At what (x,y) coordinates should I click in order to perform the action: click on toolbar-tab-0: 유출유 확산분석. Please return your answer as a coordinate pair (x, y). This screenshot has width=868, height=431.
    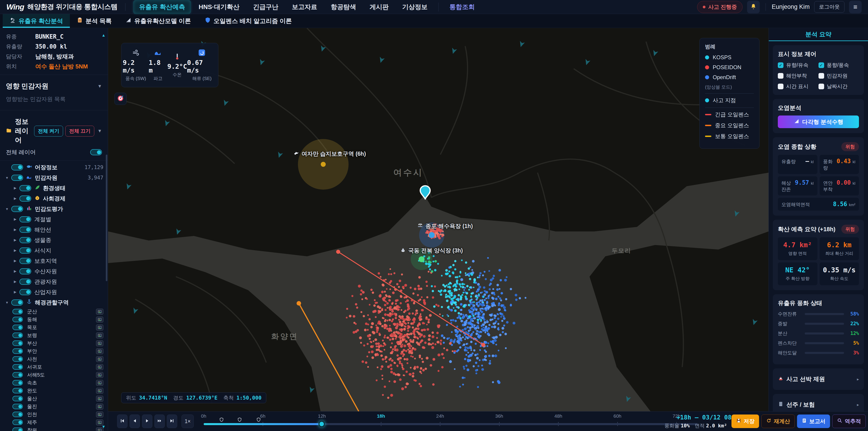
    Looking at the image, I should click on (36, 21).